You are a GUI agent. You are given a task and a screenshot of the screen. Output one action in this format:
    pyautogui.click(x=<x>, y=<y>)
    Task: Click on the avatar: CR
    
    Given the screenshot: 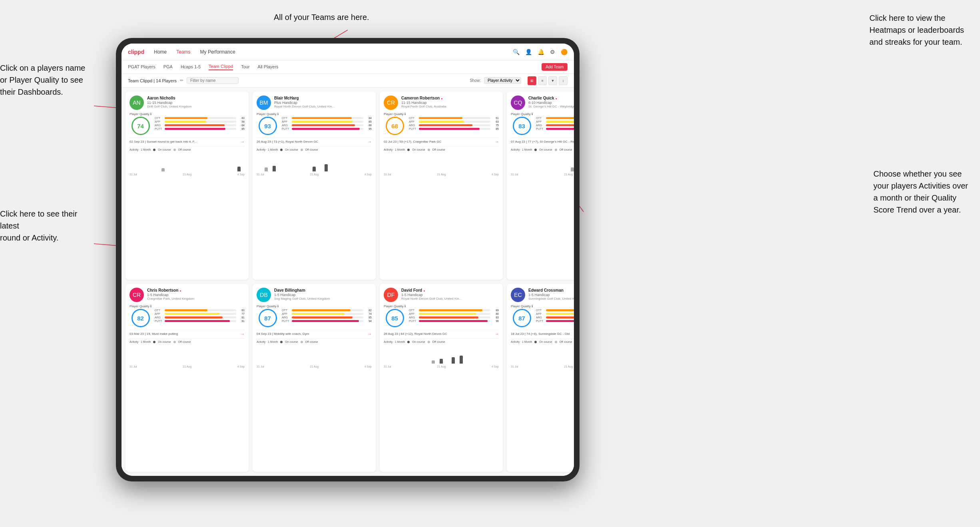 What is the action you would take?
    pyautogui.click(x=137, y=295)
    